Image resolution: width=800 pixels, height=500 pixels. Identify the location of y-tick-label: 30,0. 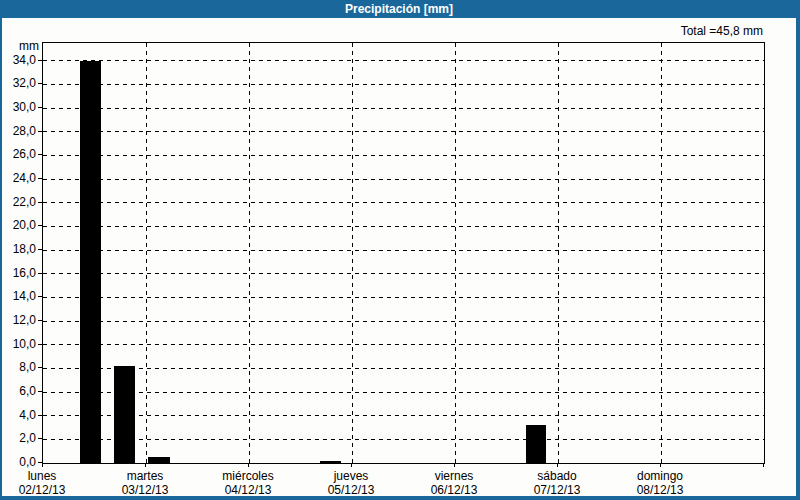
(19, 107).